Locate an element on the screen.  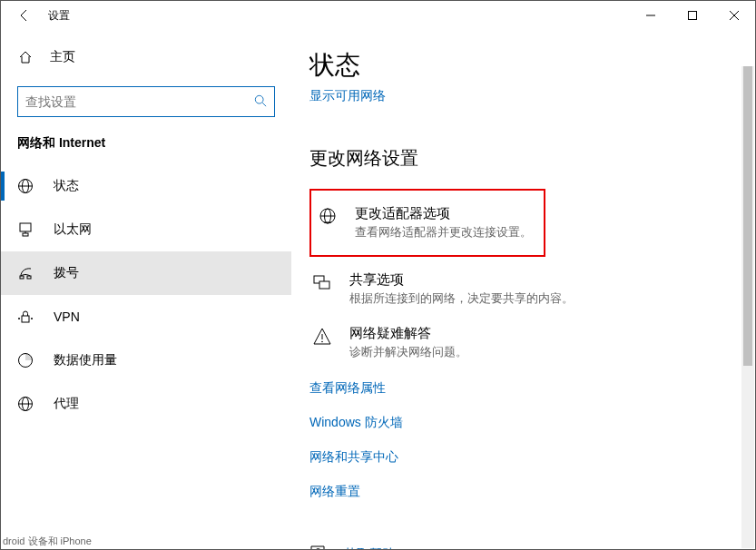
change-network-settings-title: 更改网络设置 is located at coordinates (519, 158).